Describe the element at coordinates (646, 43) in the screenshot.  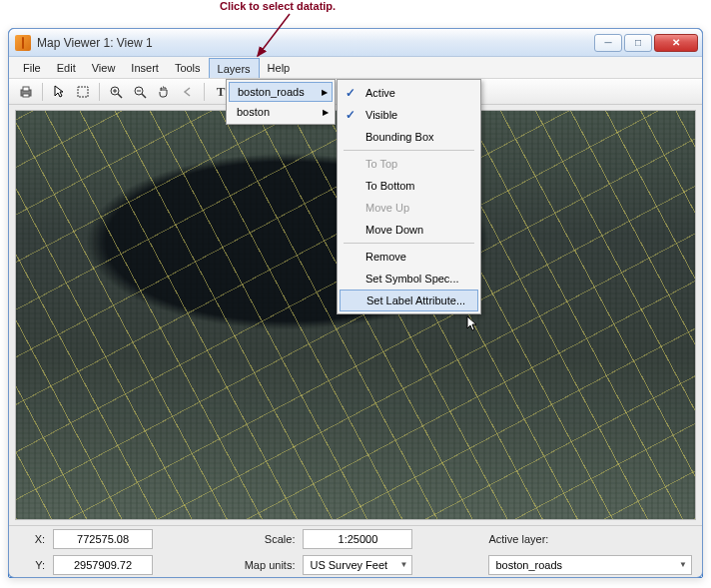
I see `window-controls: ─ □ ✕` at that location.